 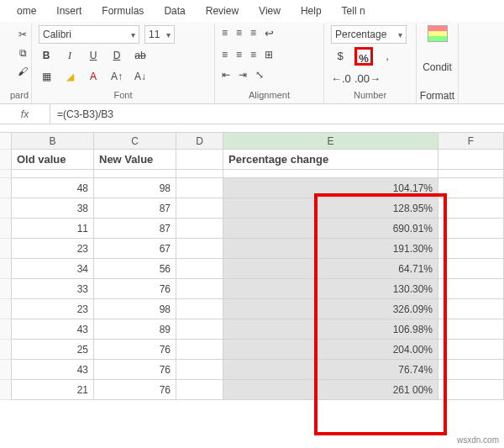 What do you see at coordinates (340, 56) in the screenshot?
I see `accounting-format-button: $` at bounding box center [340, 56].